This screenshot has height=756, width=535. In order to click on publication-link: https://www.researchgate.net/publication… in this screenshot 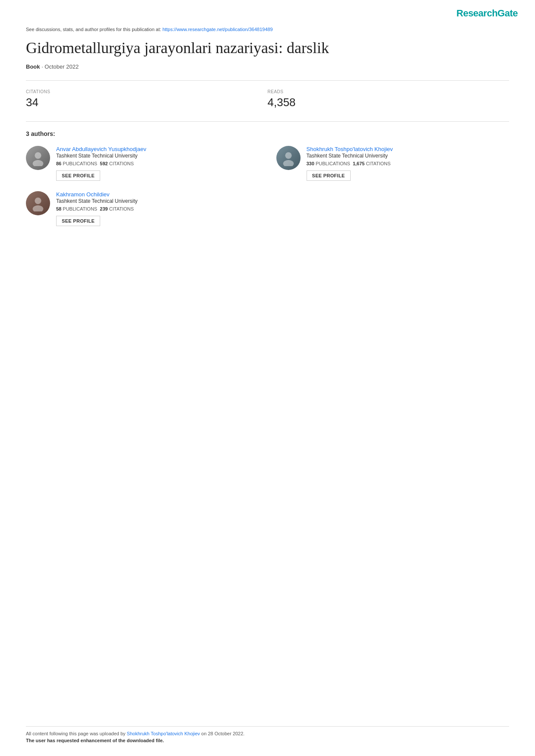, I will do `click(218, 29)`.